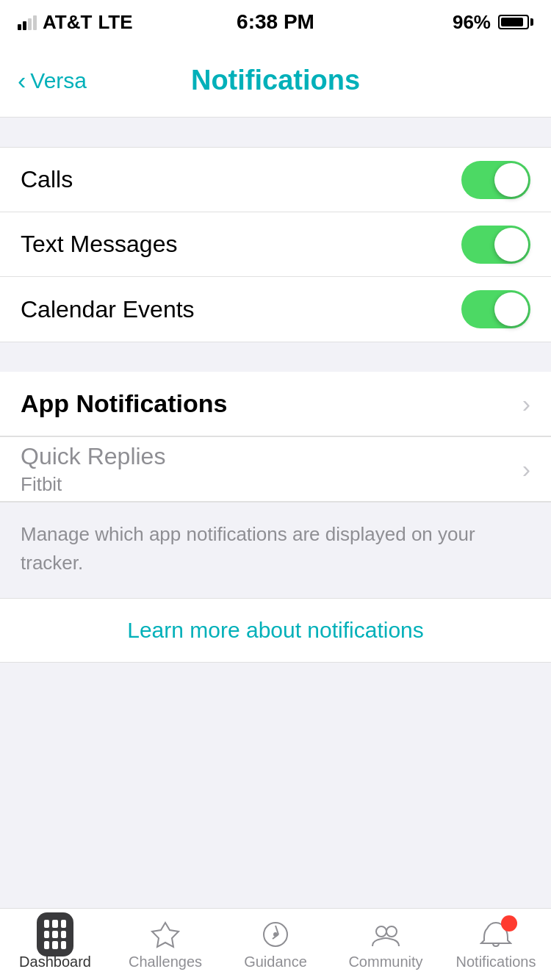  Describe the element at coordinates (98, 244) in the screenshot. I see `text-messages-label: Text Messages` at that location.